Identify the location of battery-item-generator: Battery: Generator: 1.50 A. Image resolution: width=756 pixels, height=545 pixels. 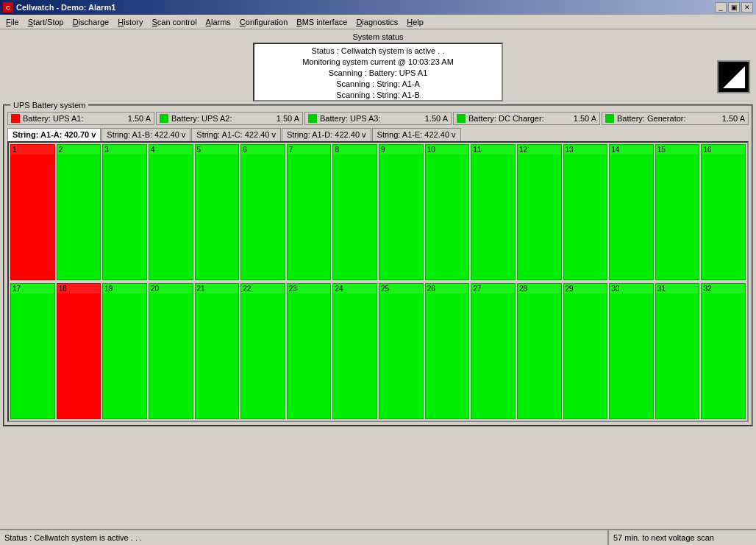
(675, 118).